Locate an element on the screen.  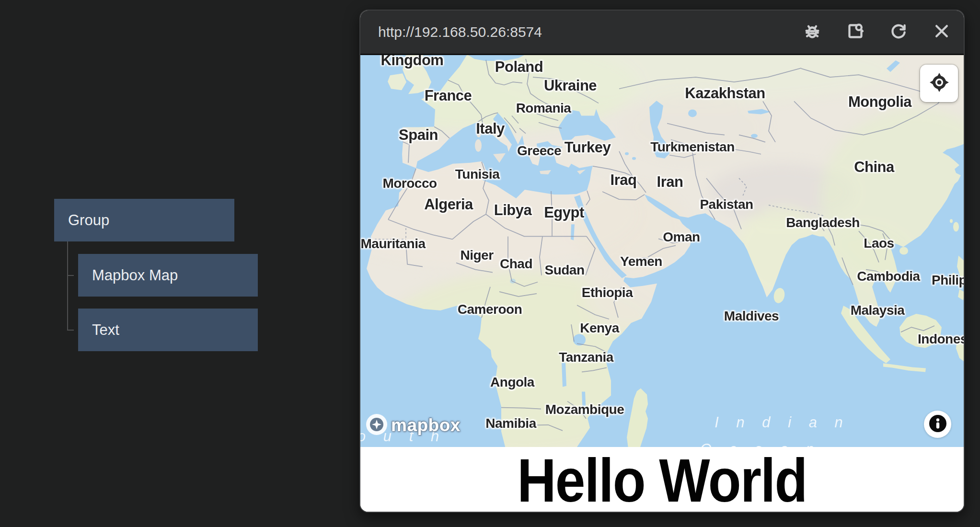
map-country-label: Iraq is located at coordinates (624, 180).